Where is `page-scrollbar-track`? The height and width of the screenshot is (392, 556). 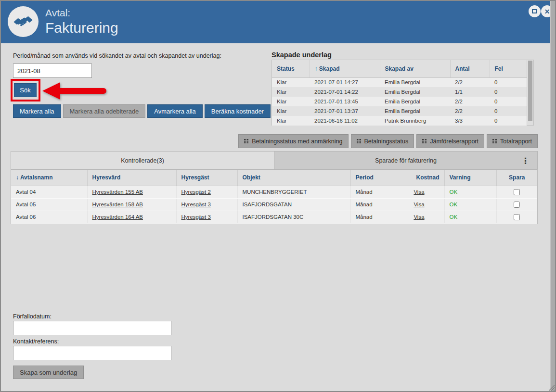 page-scrollbar-track is located at coordinates (553, 196).